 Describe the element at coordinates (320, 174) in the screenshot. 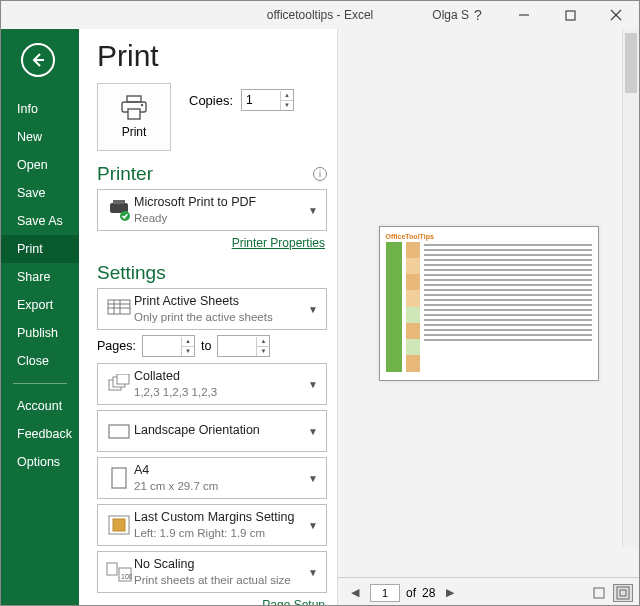

I see `printer-info-icon: i` at that location.